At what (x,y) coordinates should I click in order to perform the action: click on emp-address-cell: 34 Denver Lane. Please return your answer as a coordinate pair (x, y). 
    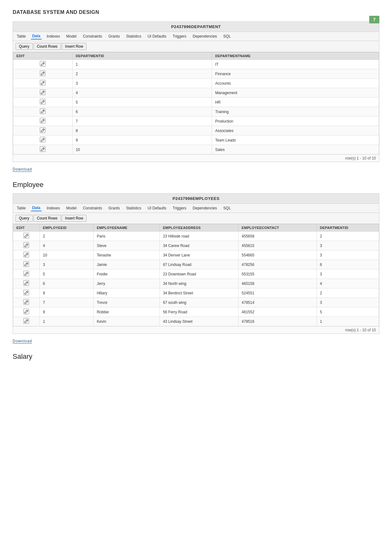
    Looking at the image, I should click on (199, 255).